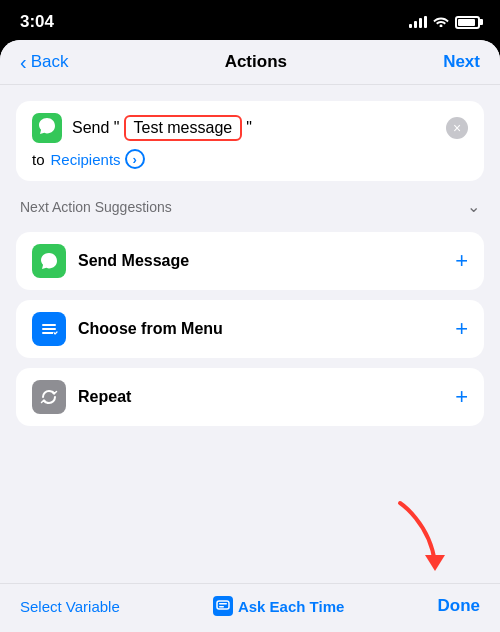 This screenshot has width=500, height=632. What do you see at coordinates (44, 62) in the screenshot?
I see `back-button: ‹ Back` at bounding box center [44, 62].